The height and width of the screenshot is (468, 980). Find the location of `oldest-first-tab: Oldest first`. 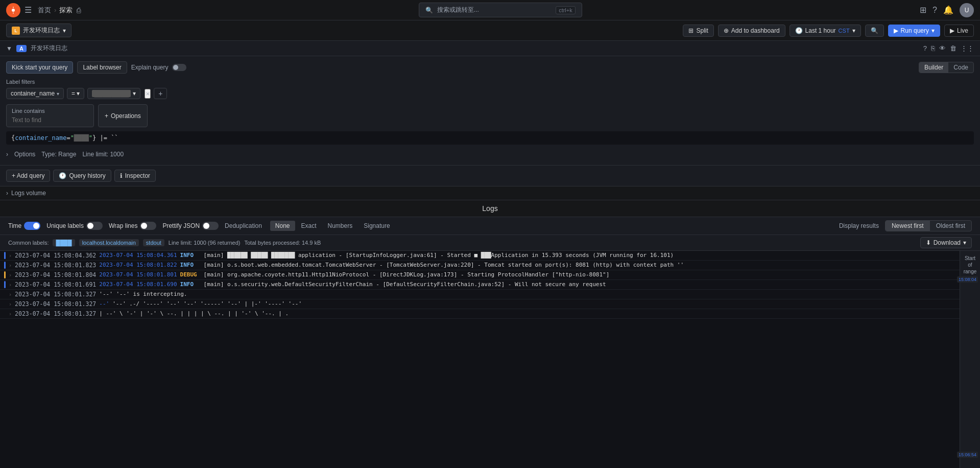

oldest-first-tab: Oldest first is located at coordinates (951, 226).